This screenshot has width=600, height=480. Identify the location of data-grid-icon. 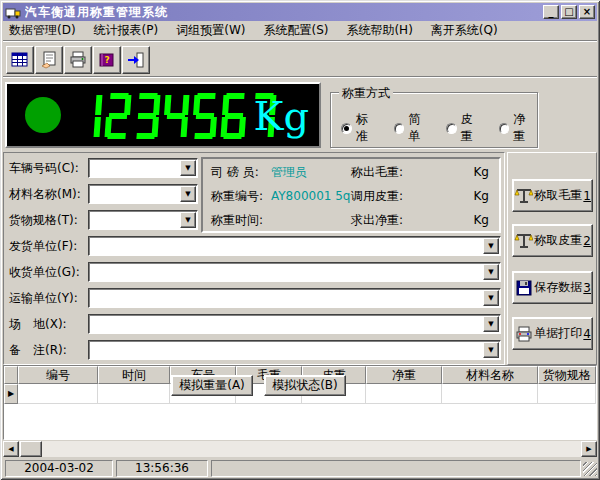
(20, 60).